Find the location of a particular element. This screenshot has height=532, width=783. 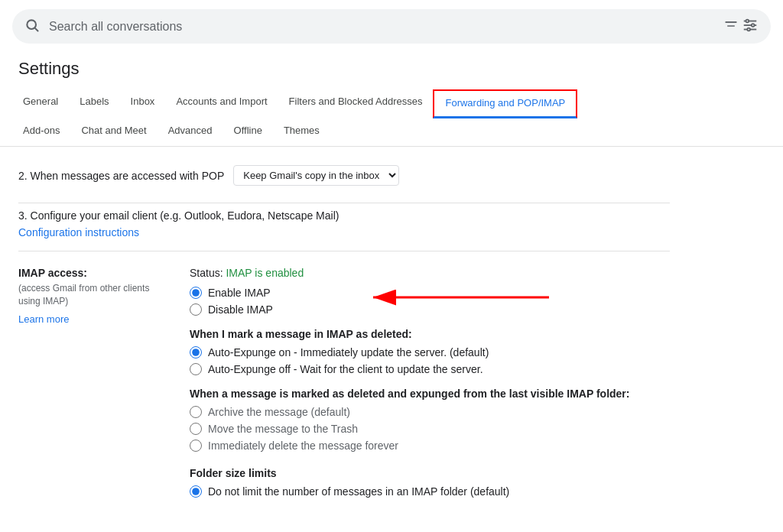

no-limit-label: Do not limit the number of messages in a… is located at coordinates (359, 491).